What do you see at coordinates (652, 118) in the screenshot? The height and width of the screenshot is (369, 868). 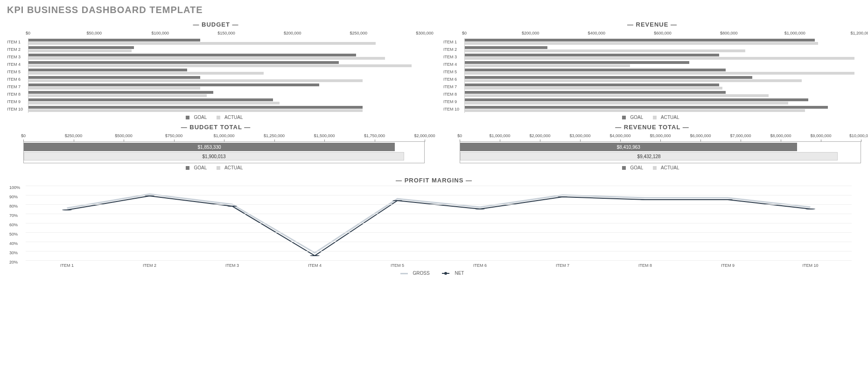 I see `revenue-legend: GOAL ACTUAL` at bounding box center [652, 118].